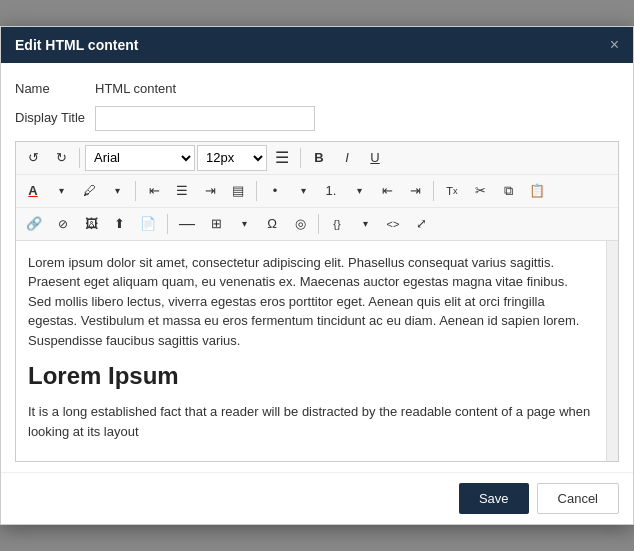  Describe the element at coordinates (140, 158) in the screenshot. I see `font-select: Arial Times New Roman Courier Georgia Ve…` at that location.